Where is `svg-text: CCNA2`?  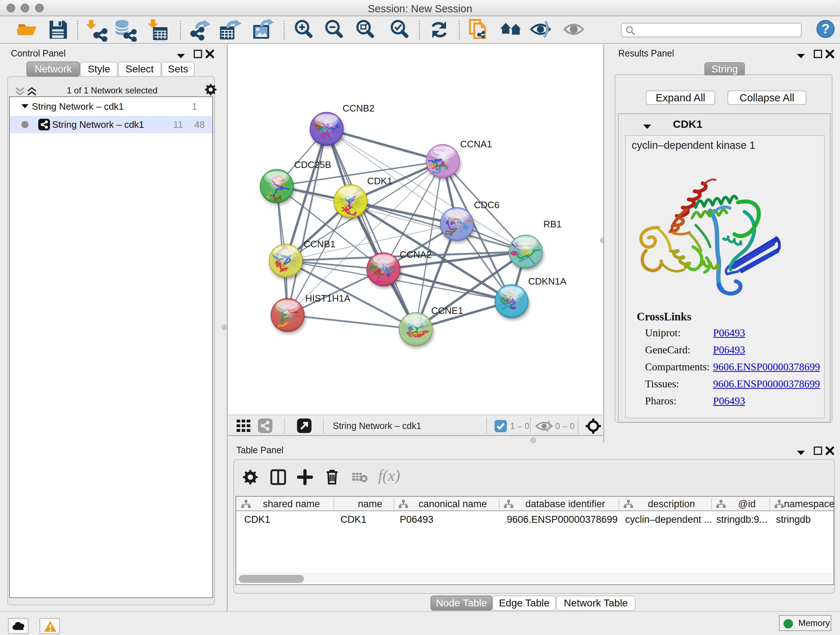 svg-text: CCNA2 is located at coordinates (415, 255).